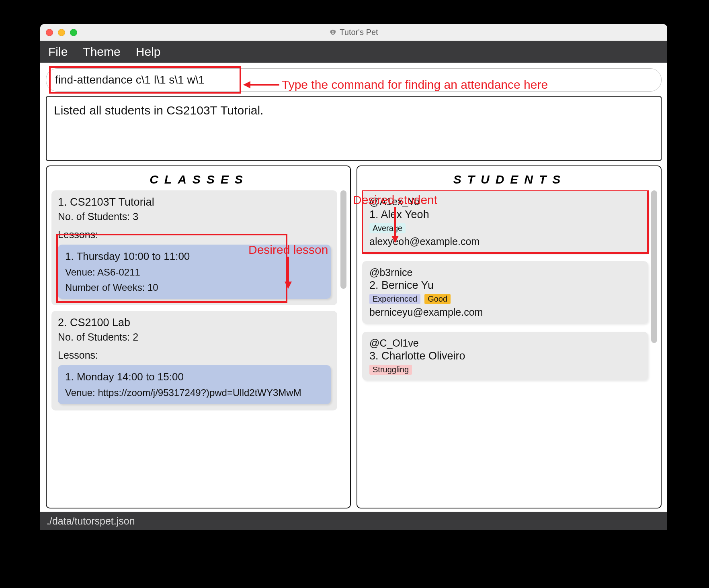 The width and height of the screenshot is (709, 588). What do you see at coordinates (354, 80) in the screenshot?
I see `command-input` at bounding box center [354, 80].